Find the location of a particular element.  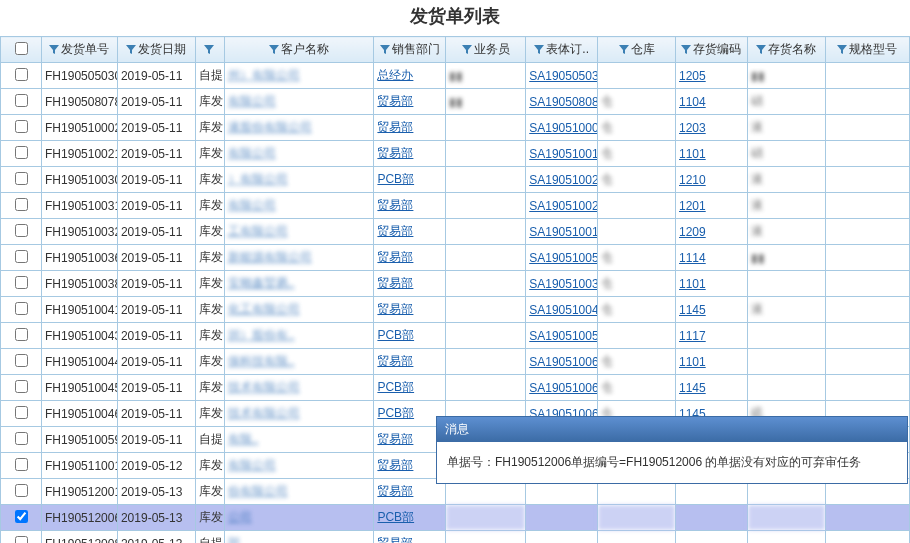

order-link: SA190510057 is located at coordinates (563, 336).